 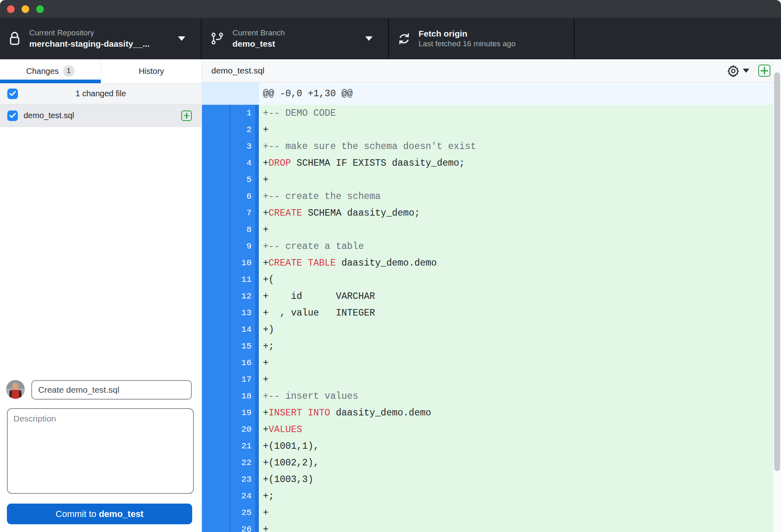 I want to click on diff-row: 19+INSERT INTO daasity_demo.demo, so click(x=488, y=413).